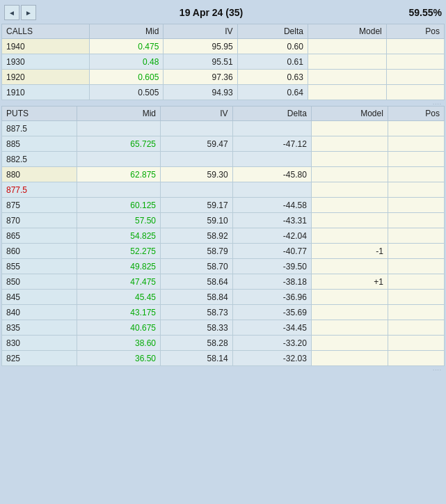  I want to click on put-strike-label: 825, so click(40, 359).